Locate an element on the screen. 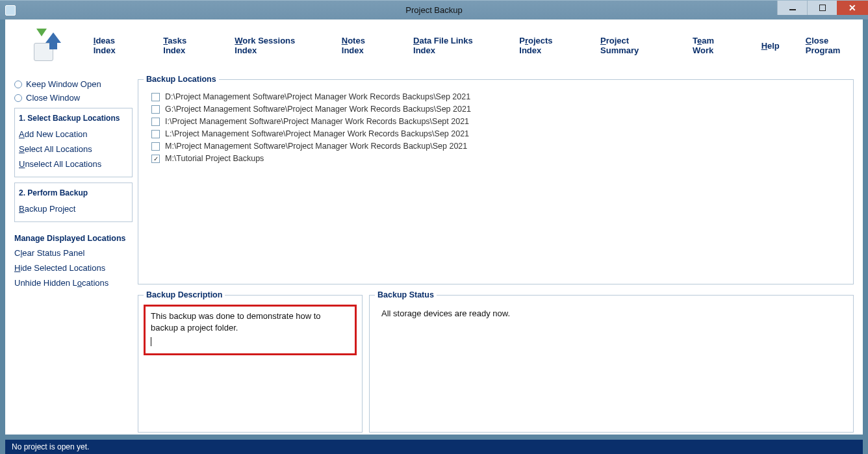 The height and width of the screenshot is (454, 868). location-row: L:\Project Management Software\Project M… is located at coordinates (499, 134).